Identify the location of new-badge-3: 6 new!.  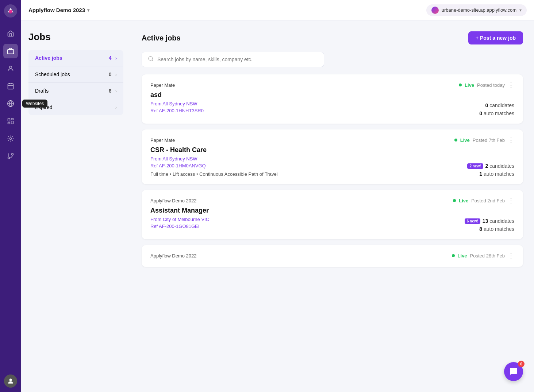
(472, 221).